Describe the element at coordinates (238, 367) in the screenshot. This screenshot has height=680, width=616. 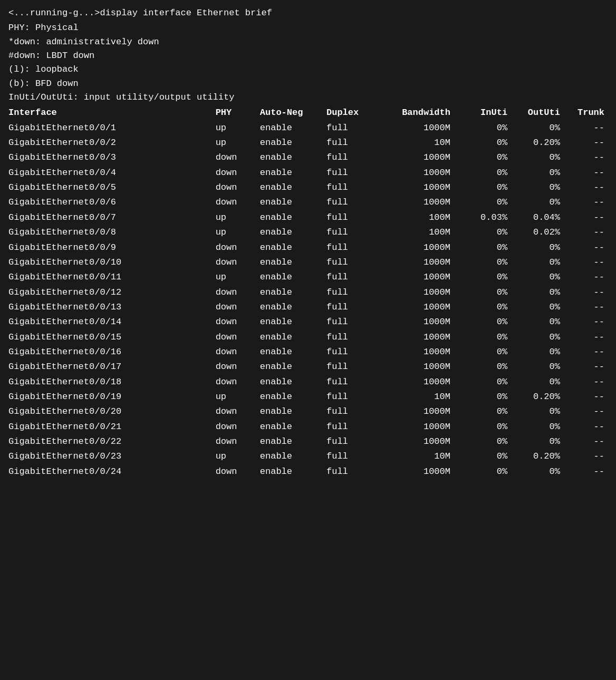
I see `cell-phy-16: down` at that location.